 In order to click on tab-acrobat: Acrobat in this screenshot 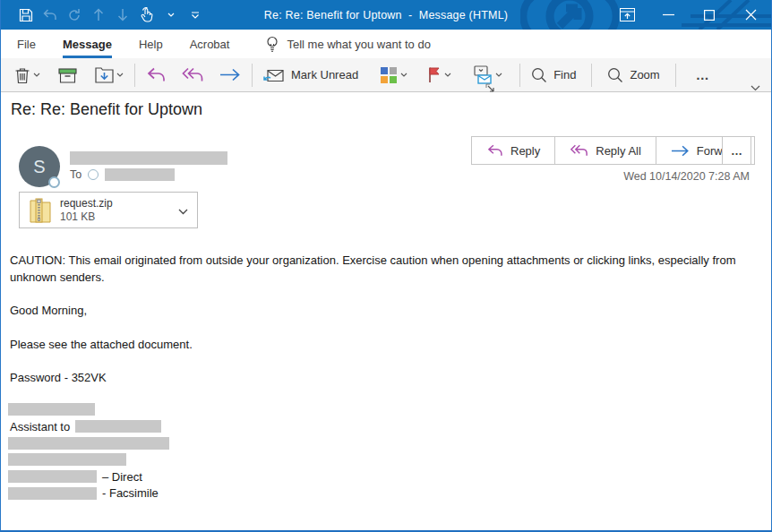, I will do `click(210, 44)`.